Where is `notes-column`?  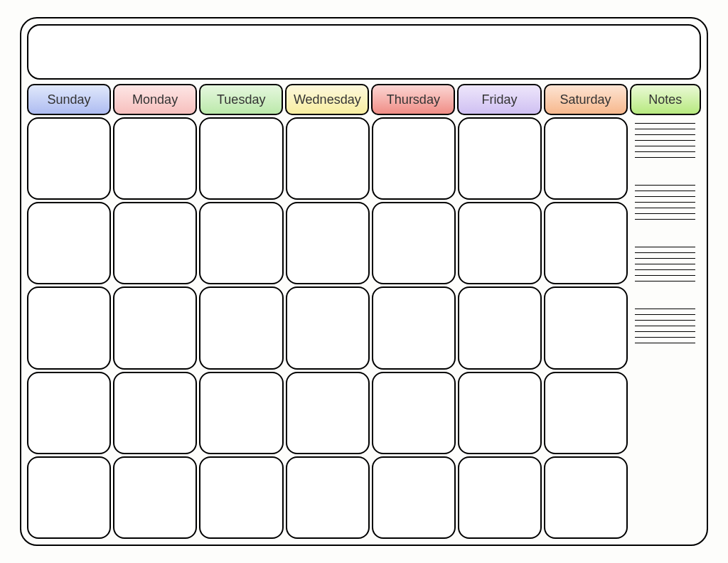
notes-column is located at coordinates (665, 328).